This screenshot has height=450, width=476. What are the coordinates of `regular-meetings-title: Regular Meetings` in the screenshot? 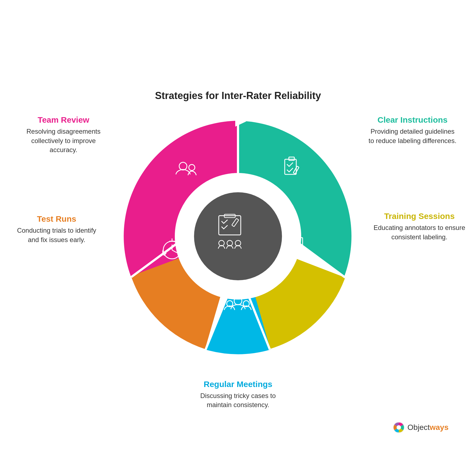 It's located at (238, 384).